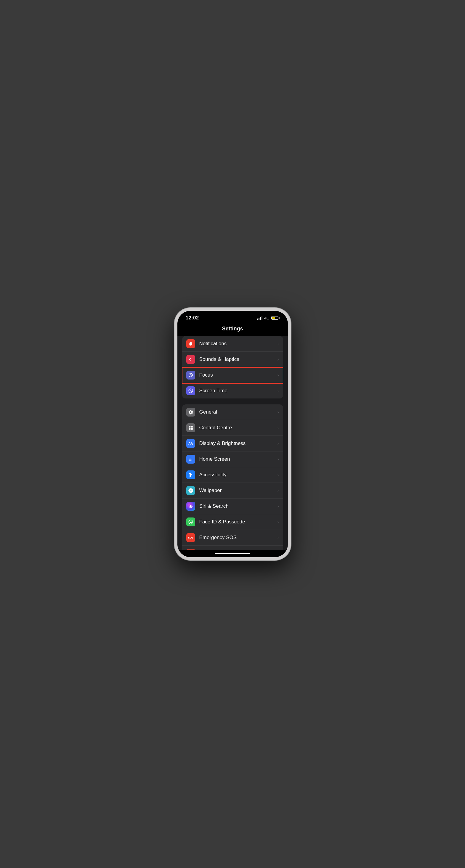 Image resolution: width=465 pixels, height=868 pixels. I want to click on settings-row-siri: Siri & Search ›, so click(233, 506).